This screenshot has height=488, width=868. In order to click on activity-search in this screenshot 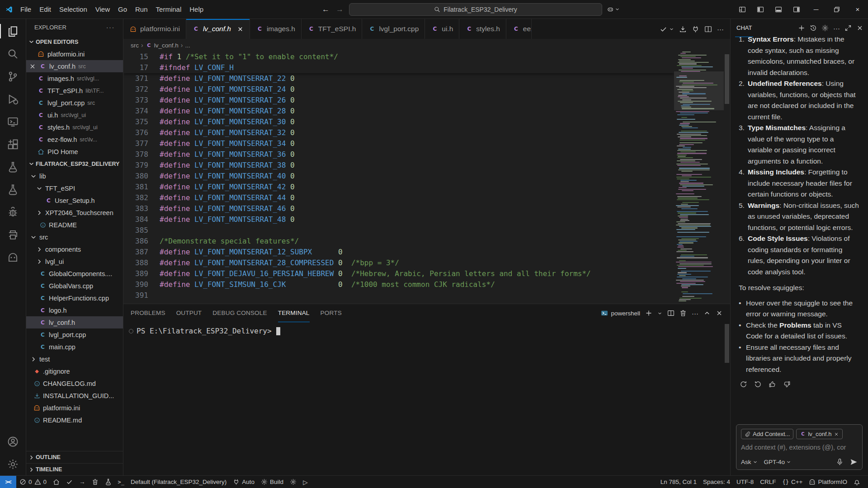, I will do `click(13, 54)`.